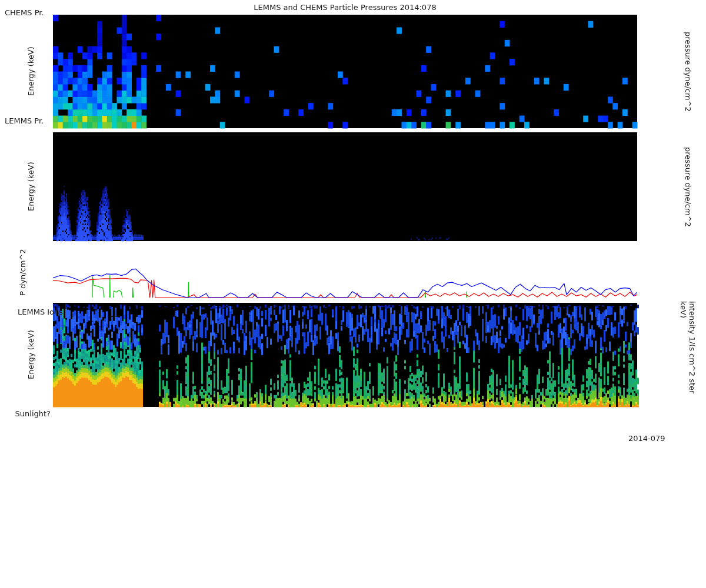  Describe the element at coordinates (31, 187) in the screenshot. I see `p2-y-axis-label: Energy (keV)` at that location.